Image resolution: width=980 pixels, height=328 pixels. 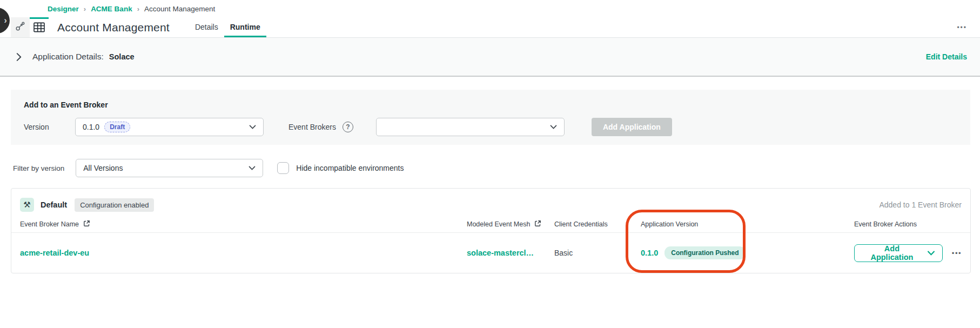 What do you see at coordinates (598, 253) in the screenshot?
I see `client-credentials-value: Basic` at bounding box center [598, 253].